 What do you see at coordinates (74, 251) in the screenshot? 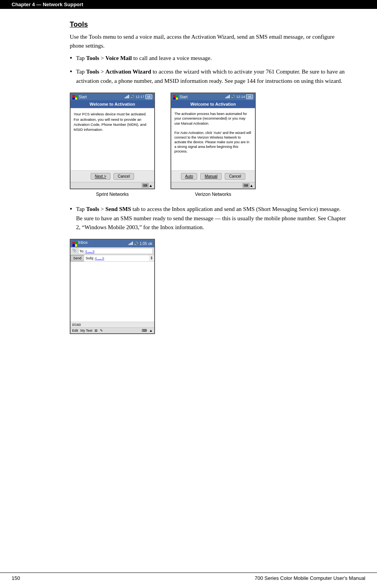
I see `inbox-attach-icon: 📎` at bounding box center [74, 251].